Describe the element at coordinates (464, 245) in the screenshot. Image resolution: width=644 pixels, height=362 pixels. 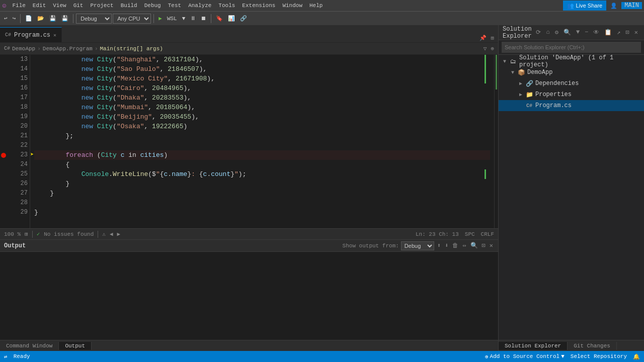
I see `output-wrap-icon: ⇔` at that location.